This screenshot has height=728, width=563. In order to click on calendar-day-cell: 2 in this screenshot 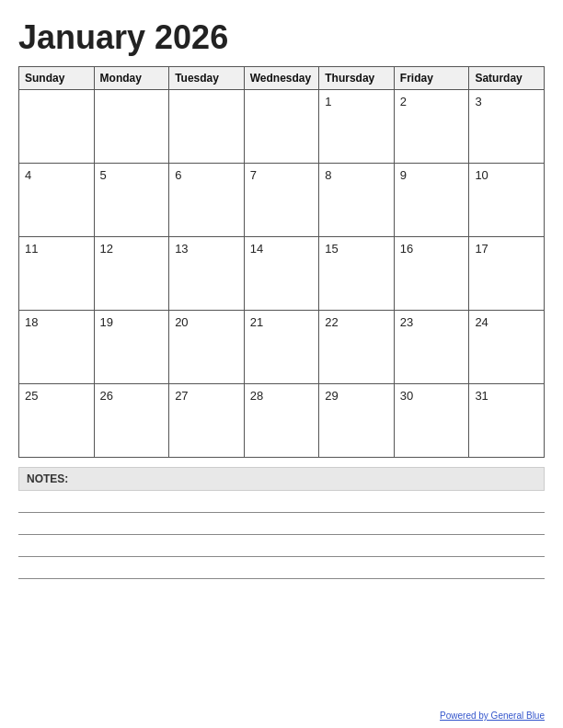, I will do `click(431, 127)`.